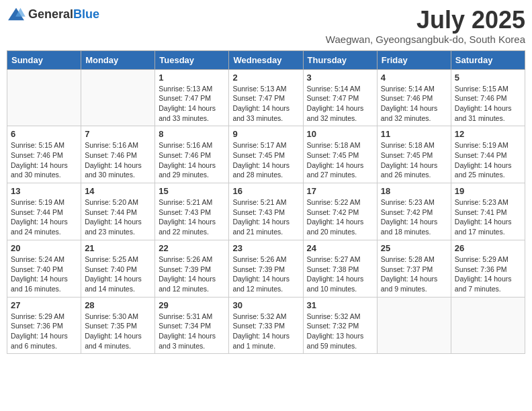  Describe the element at coordinates (266, 154) in the screenshot. I see `calendar-cell: 9Sunrise: 5:17 AMSunset: 7:45 PMDaylight…` at that location.